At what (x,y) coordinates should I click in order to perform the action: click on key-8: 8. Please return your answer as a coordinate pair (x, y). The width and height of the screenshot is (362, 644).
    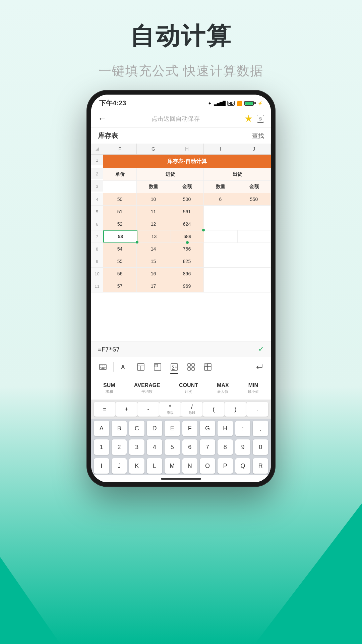
    Looking at the image, I should click on (225, 447).